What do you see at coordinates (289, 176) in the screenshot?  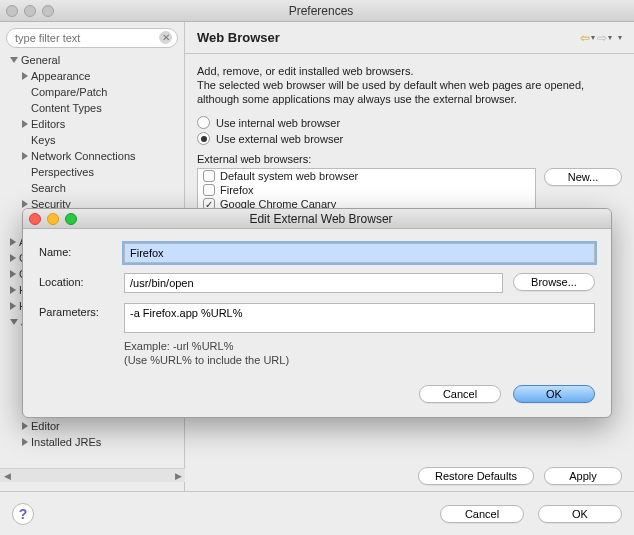 I see `list-item-label: Default system web browser` at bounding box center [289, 176].